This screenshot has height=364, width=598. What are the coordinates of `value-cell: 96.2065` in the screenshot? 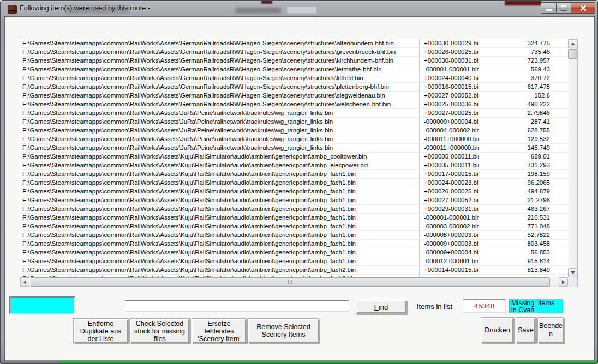 It's located at (517, 183).